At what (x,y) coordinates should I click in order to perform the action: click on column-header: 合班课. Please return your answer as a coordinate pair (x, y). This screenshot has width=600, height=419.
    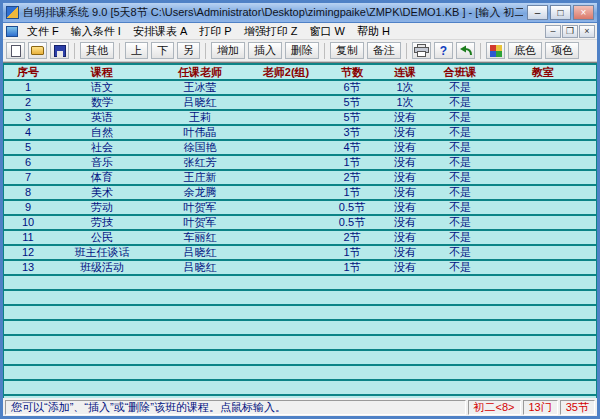
    Looking at the image, I should click on (460, 72).